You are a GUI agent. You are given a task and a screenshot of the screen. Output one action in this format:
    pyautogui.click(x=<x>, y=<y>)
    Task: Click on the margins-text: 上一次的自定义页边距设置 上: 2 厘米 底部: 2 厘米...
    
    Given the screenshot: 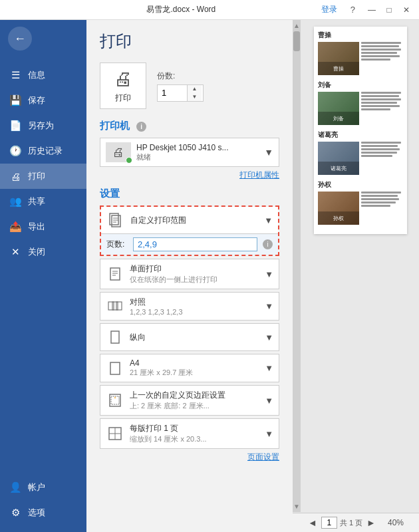 What is the action you would take?
    pyautogui.click(x=194, y=400)
    